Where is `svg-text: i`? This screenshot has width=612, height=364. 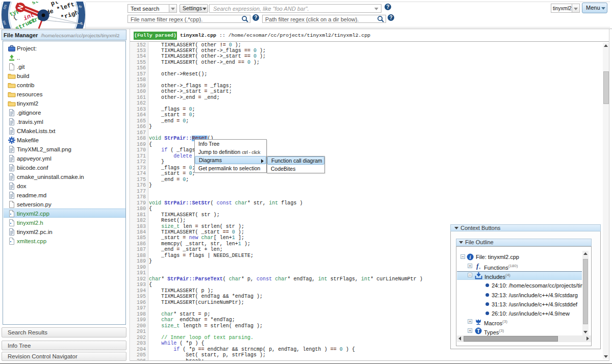 svg-text: i is located at coordinates (470, 257).